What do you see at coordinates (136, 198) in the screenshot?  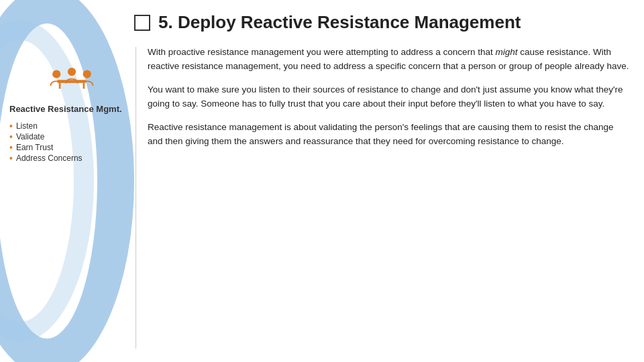 I see `content-divider` at bounding box center [136, 198].